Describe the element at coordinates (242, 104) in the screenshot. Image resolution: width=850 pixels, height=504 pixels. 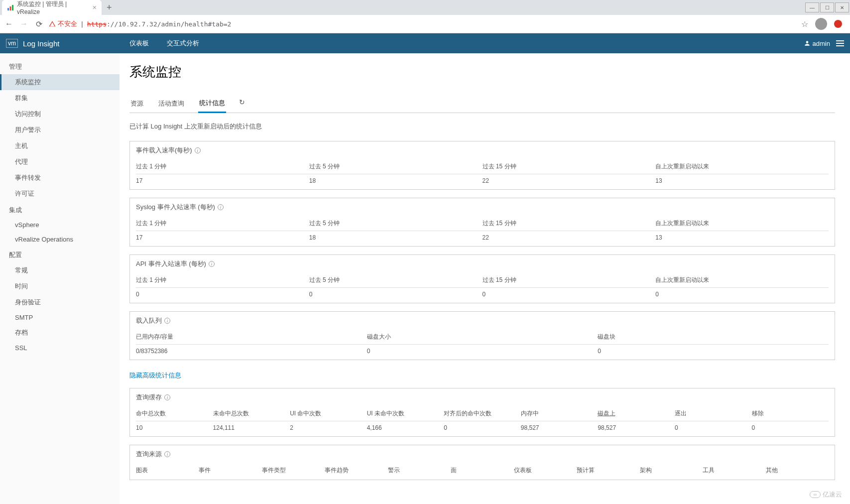
I see `refresh-icon: ↻` at that location.